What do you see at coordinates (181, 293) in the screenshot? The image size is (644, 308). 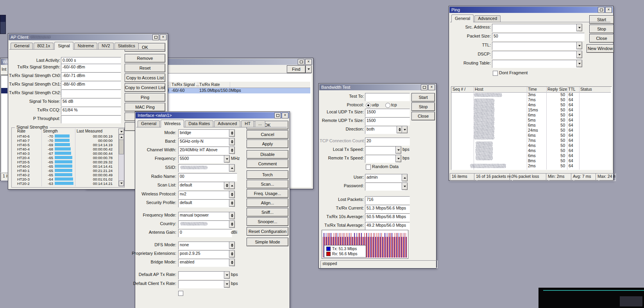 I see `checkbox` at bounding box center [181, 293].